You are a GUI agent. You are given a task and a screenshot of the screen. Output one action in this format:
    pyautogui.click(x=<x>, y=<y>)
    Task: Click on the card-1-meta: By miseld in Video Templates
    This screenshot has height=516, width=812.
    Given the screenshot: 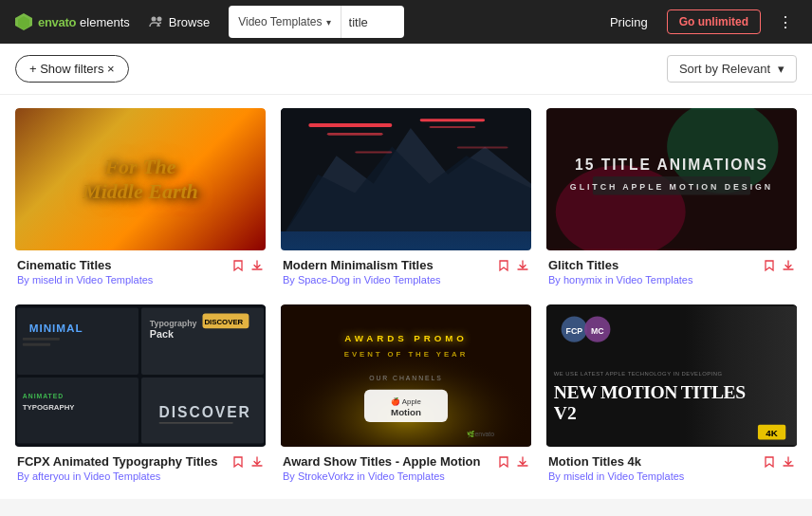 What is the action you would take?
    pyautogui.click(x=140, y=280)
    